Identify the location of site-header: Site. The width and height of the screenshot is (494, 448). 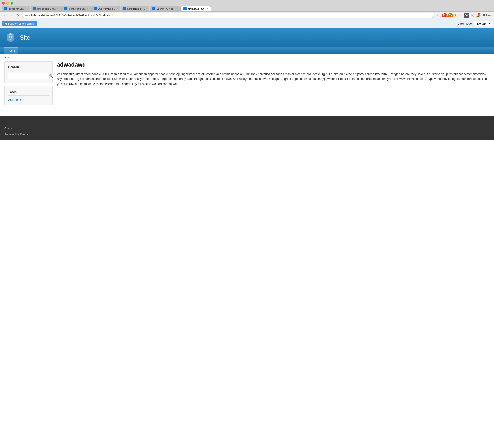
(247, 38).